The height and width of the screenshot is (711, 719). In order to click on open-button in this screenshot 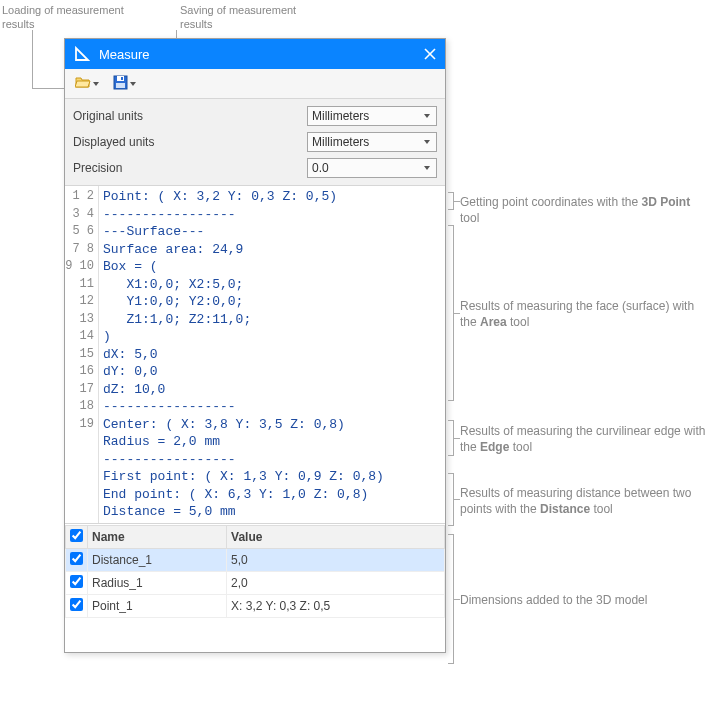, I will do `click(87, 84)`.